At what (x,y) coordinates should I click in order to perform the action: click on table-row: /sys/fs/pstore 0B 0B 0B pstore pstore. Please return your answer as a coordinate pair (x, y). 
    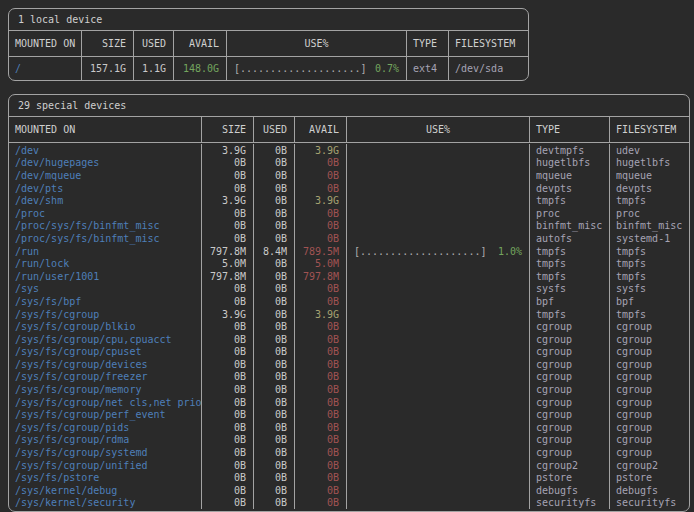
    Looking at the image, I should click on (349, 478).